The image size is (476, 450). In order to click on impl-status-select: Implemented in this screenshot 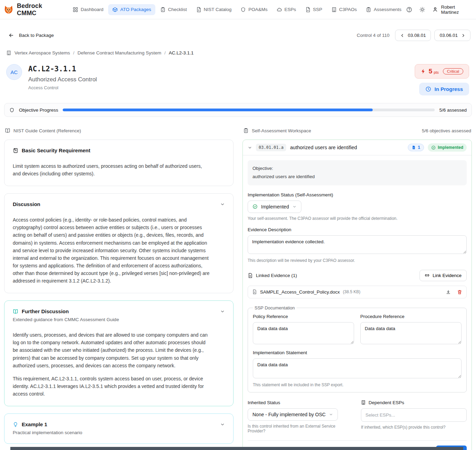, I will do `click(275, 207)`.